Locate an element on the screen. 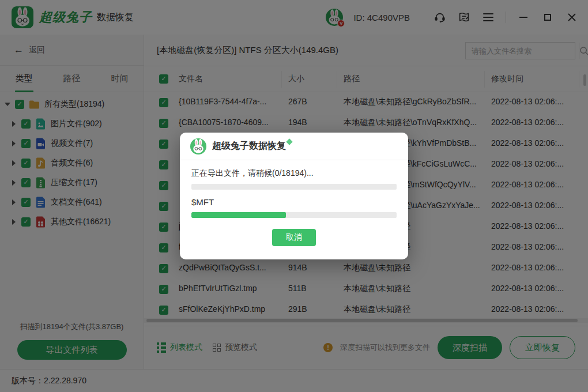 This screenshot has width=588, height=392. dialog-rabbit-icon is located at coordinates (198, 146).